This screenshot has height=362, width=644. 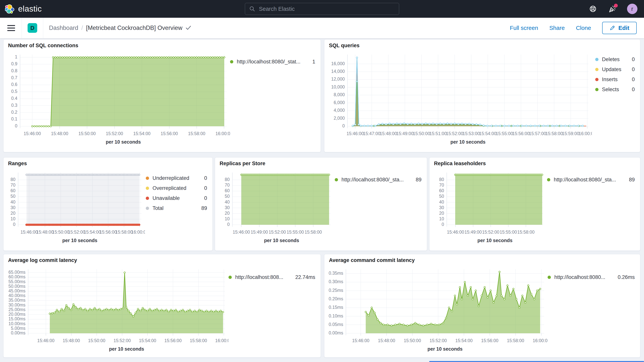 What do you see at coordinates (344, 46) in the screenshot?
I see `panel-title: SQL queries` at bounding box center [344, 46].